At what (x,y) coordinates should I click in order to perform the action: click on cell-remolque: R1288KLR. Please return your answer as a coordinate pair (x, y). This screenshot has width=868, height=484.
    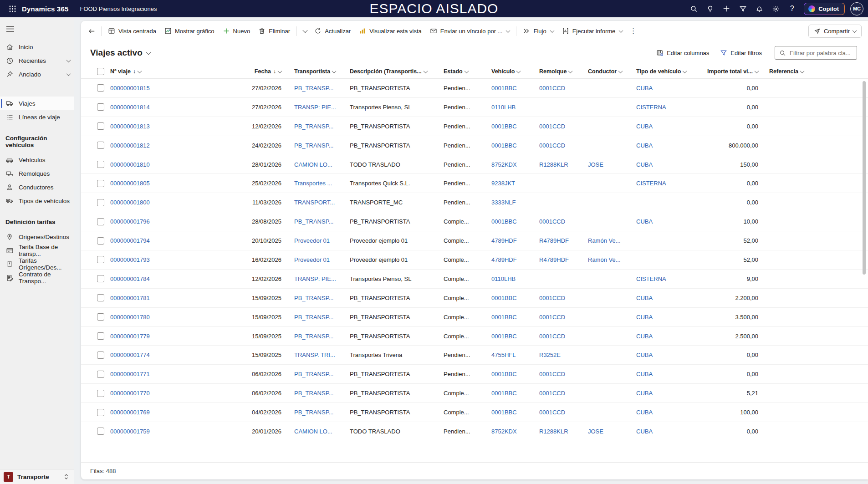
    Looking at the image, I should click on (563, 432).